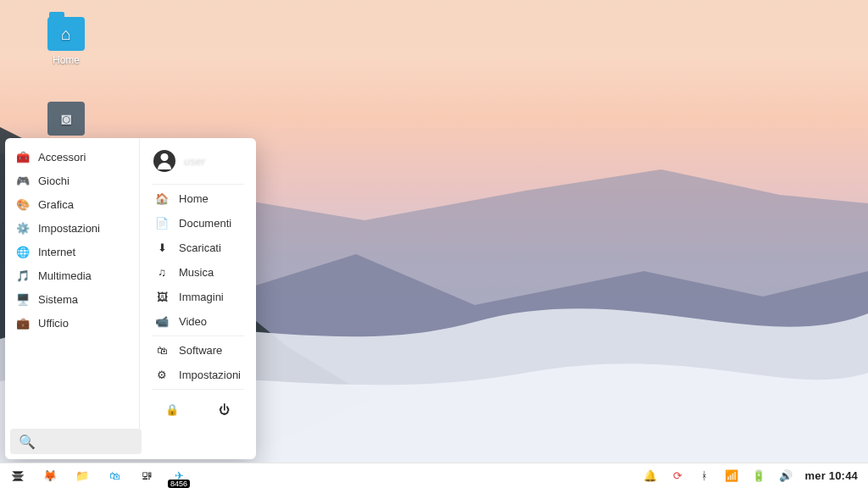 The image size is (868, 488). What do you see at coordinates (162, 374) in the screenshot?
I see `gear-icon: ⚙` at bounding box center [162, 374].